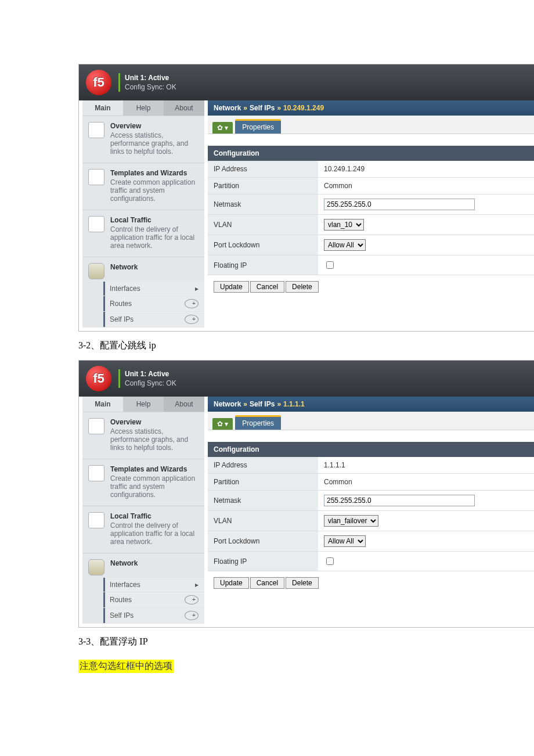 This screenshot has height=756, width=534. I want to click on value-ip: 1.1.1.1, so click(426, 466).